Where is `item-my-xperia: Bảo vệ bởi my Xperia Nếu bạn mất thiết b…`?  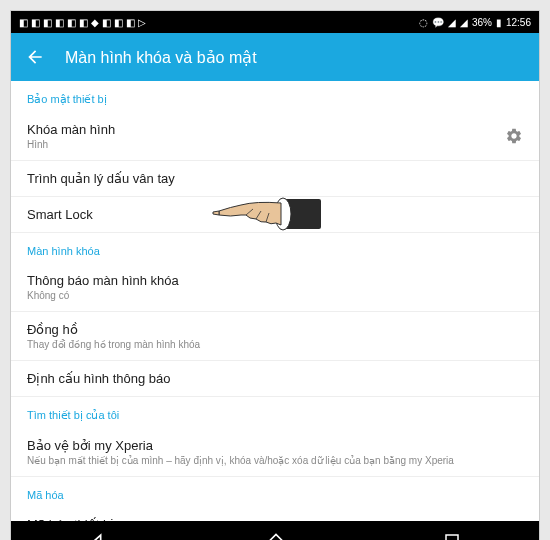 item-my-xperia: Bảo vệ bởi my Xperia Nếu bạn mất thiết b… is located at coordinates (275, 452).